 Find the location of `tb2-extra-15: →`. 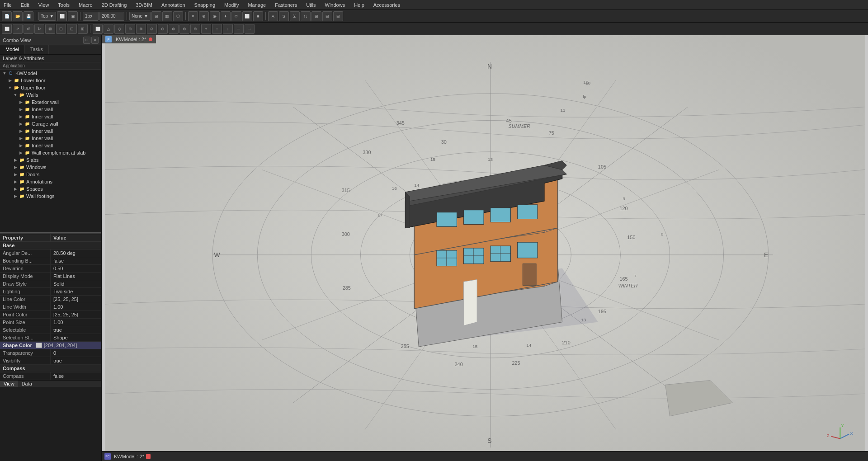

tb2-extra-15: → is located at coordinates (250, 29).